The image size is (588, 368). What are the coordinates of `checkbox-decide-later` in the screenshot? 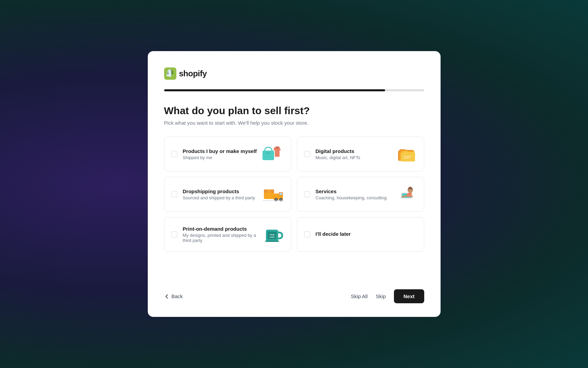 It's located at (307, 234).